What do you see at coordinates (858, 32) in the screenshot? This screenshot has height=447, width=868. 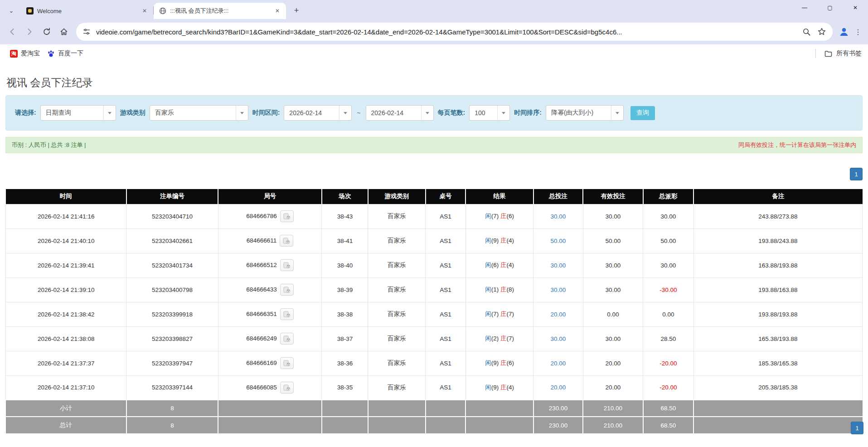 I see `browser-menu-icon: ⋮` at bounding box center [858, 32].